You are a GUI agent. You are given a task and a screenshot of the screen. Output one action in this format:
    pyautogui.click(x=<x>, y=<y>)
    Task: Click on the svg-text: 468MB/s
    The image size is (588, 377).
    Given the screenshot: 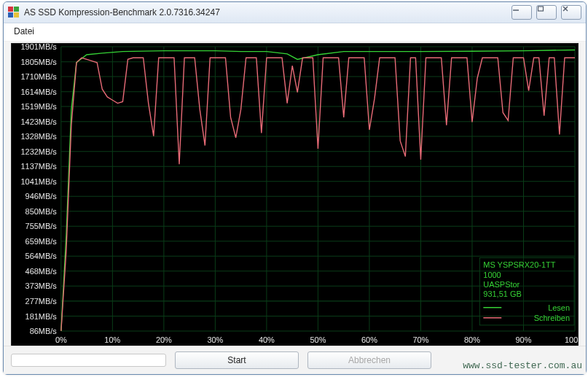 What is the action you would take?
    pyautogui.click(x=42, y=271)
    